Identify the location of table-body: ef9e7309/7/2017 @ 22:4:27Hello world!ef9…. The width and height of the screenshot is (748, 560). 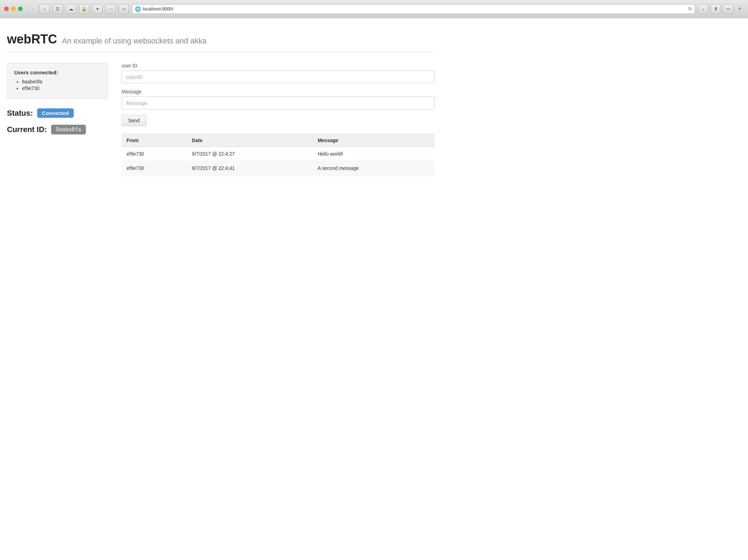
(278, 161).